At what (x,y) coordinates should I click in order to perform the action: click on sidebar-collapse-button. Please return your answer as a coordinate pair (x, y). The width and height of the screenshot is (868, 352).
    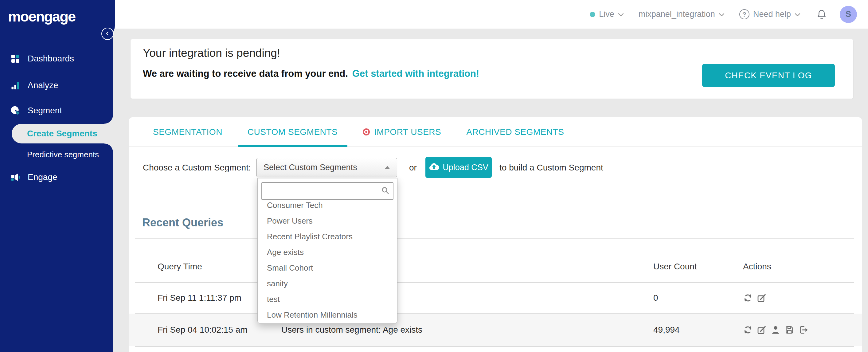
    Looking at the image, I should click on (107, 34).